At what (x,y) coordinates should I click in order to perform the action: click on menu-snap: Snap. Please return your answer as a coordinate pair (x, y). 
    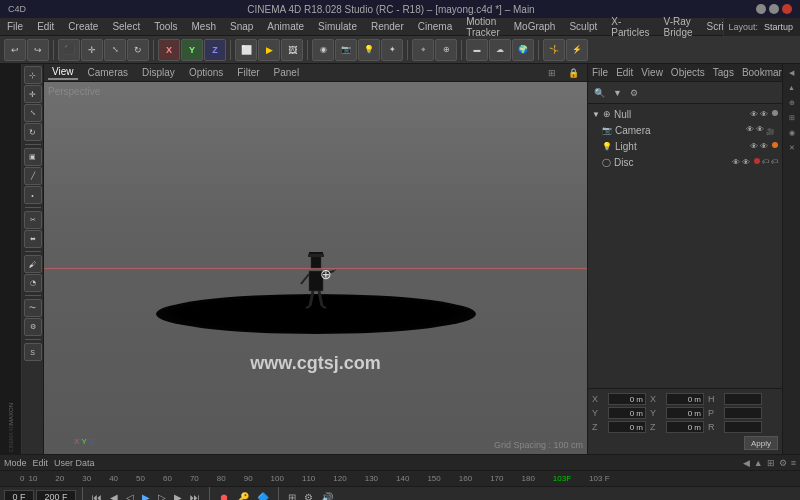
    Looking at the image, I should click on (242, 26).